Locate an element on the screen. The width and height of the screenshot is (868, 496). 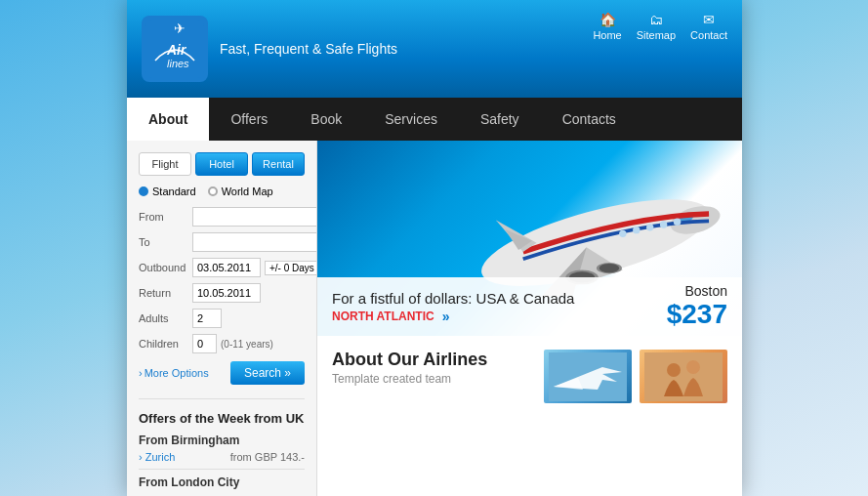
days-badge: +/- 0 Days is located at coordinates (291, 268).